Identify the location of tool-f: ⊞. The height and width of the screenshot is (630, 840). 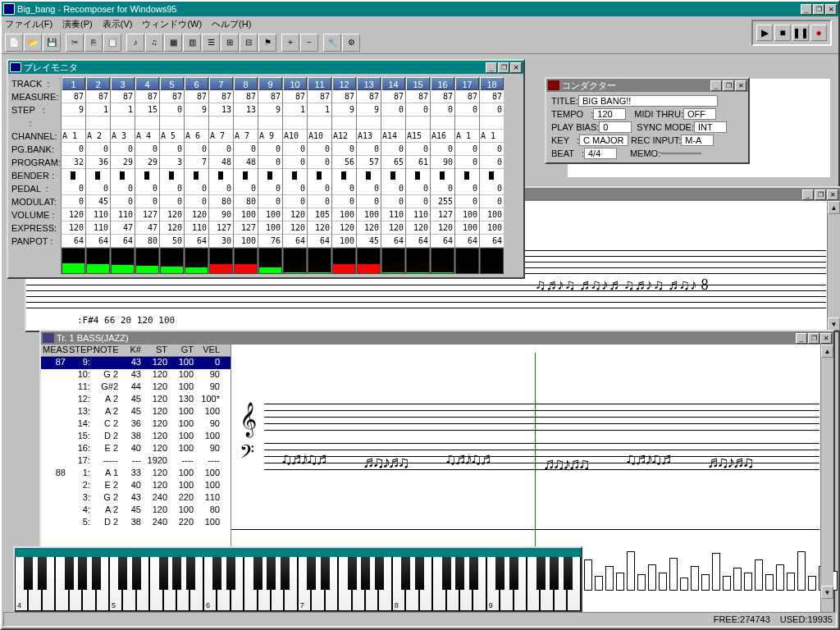
(230, 43).